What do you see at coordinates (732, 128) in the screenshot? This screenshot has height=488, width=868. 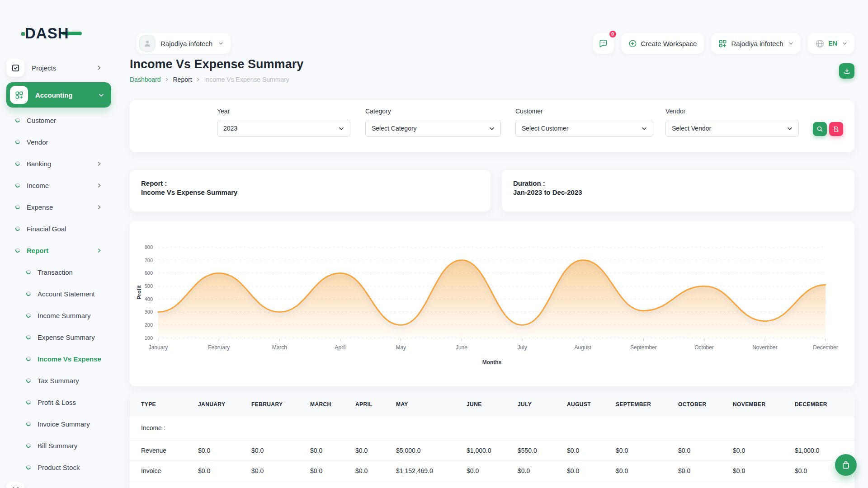 I see `vendor-select: Select Vendor` at bounding box center [732, 128].